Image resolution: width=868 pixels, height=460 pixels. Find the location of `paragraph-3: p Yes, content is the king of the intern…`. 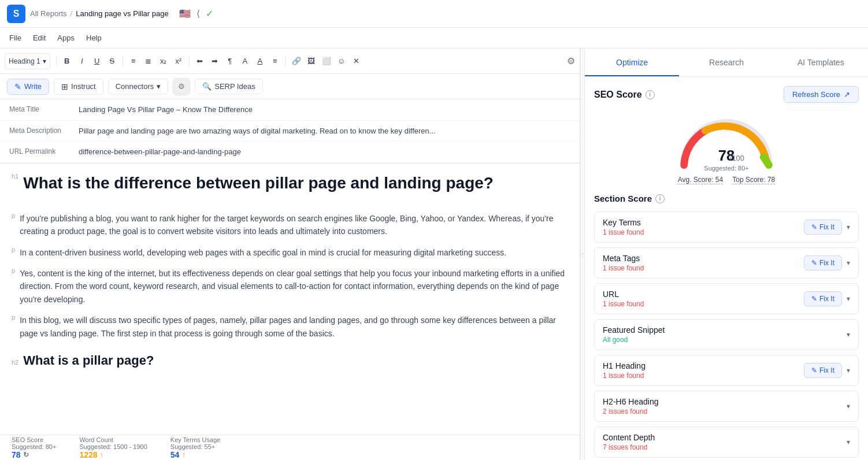

paragraph-3: p Yes, content is the king of the intern… is located at coordinates (290, 287).